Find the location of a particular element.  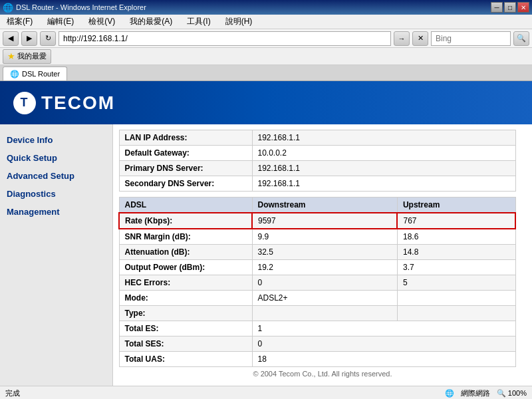

downstream-cell: 9.9 is located at coordinates (325, 237).